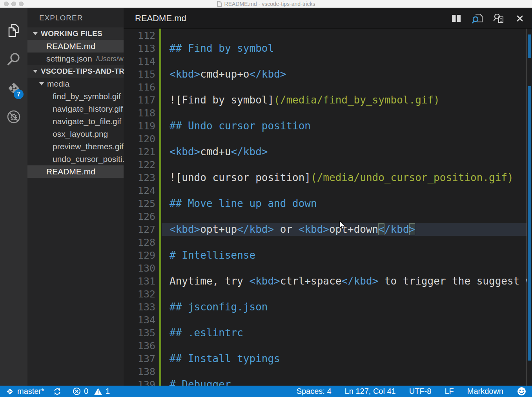  Describe the element at coordinates (325, 165) in the screenshot. I see `code-line: 122` at that location.